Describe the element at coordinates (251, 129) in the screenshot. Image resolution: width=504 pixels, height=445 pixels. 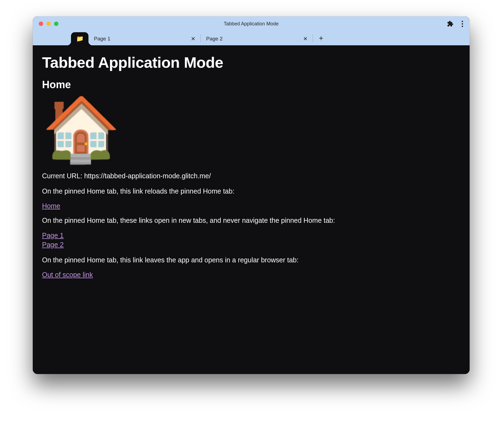
I see `house-icon: 🏠` at that location.